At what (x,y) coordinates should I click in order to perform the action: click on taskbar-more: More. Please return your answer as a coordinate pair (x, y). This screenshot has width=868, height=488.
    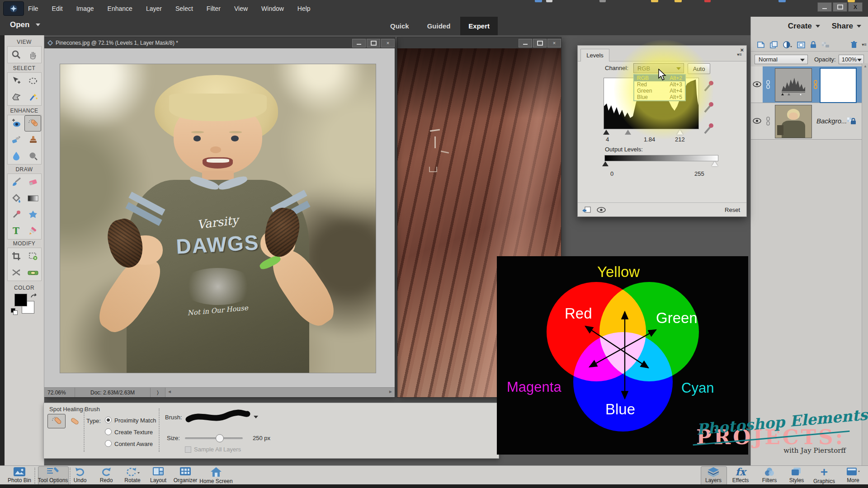
    Looking at the image, I should click on (853, 476).